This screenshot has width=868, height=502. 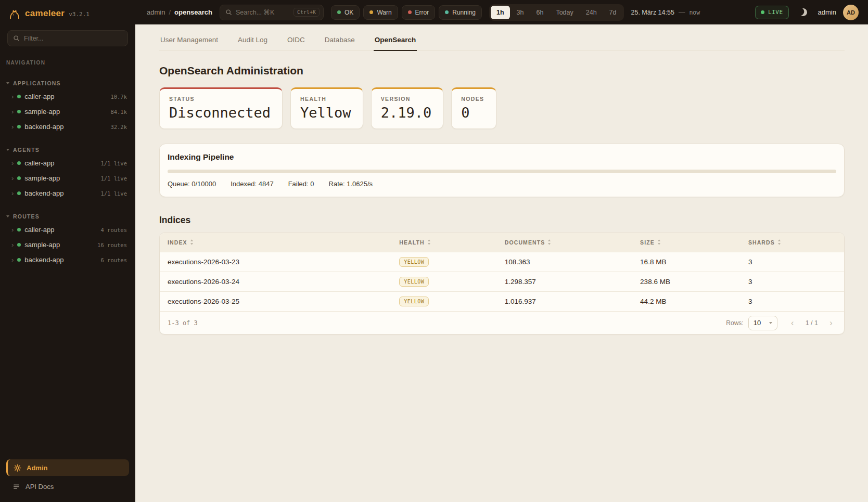 I want to click on pipeline-progress-bar, so click(x=502, y=172).